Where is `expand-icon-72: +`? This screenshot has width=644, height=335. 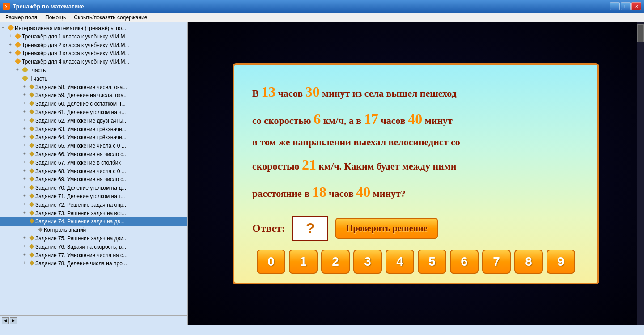
expand-icon-72: + is located at coordinates (26, 204).